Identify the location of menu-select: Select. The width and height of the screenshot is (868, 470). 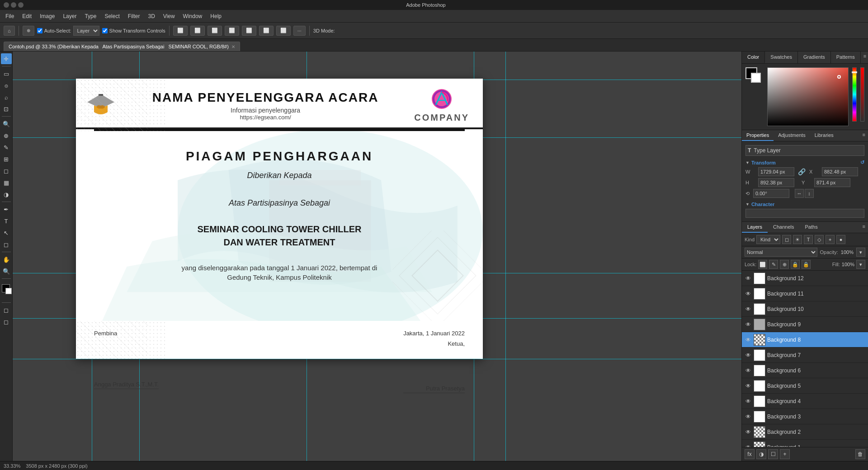
(112, 16).